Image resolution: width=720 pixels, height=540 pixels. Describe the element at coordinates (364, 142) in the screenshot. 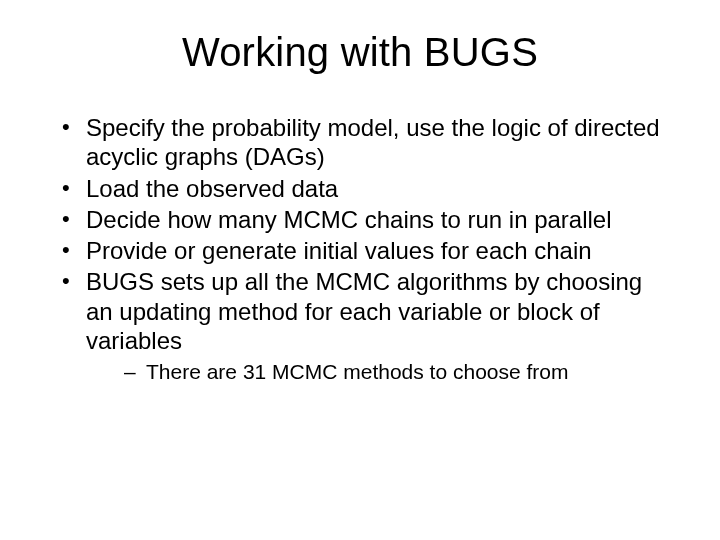

I see `bullet-item: Specify the probability model, use the l…` at that location.